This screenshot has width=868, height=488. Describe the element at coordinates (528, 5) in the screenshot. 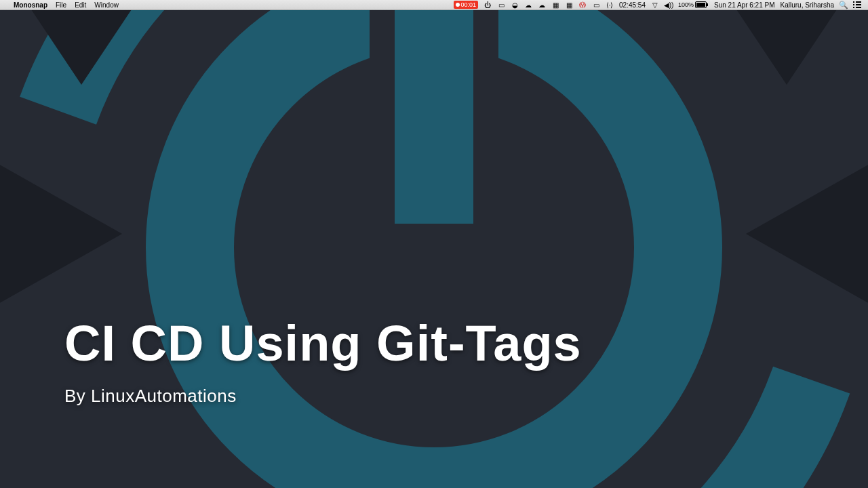

I see `status-icon-cloud1: ☁` at that location.